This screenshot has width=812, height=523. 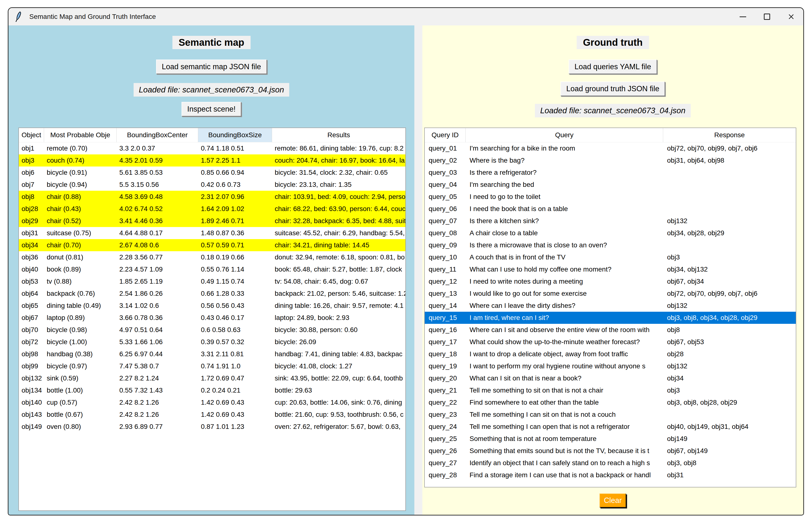 What do you see at coordinates (564, 463) in the screenshot?
I see `cell-query: Identify an object that I can safely sta…` at bounding box center [564, 463].